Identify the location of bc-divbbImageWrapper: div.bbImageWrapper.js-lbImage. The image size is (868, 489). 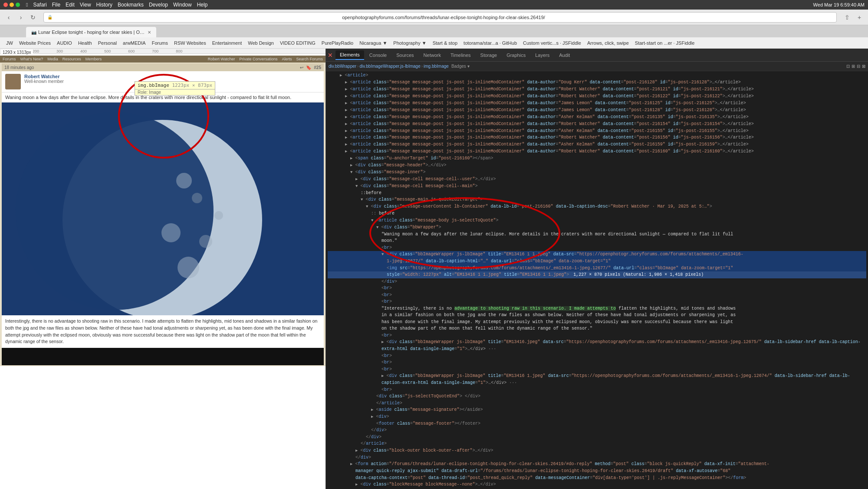
(390, 66).